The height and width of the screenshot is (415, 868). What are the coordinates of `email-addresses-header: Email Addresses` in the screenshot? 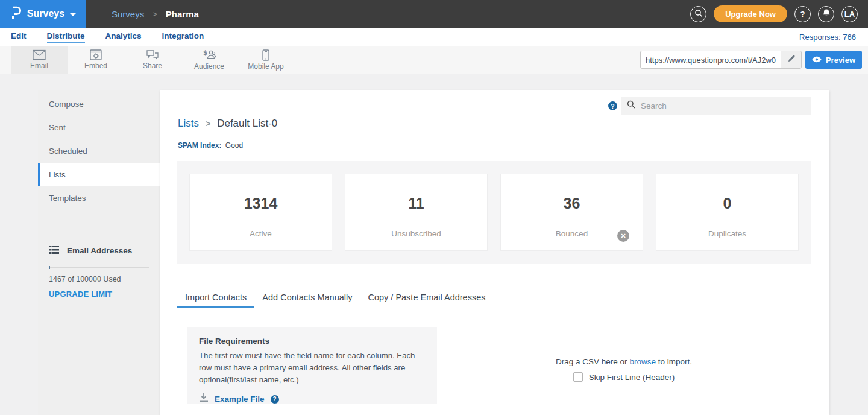 It's located at (99, 251).